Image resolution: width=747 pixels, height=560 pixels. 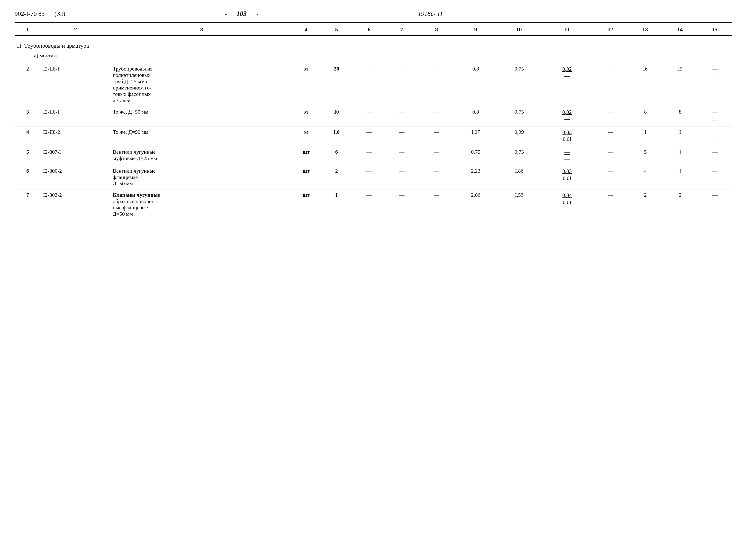 I want to click on row-c14: 4, so click(x=680, y=156).